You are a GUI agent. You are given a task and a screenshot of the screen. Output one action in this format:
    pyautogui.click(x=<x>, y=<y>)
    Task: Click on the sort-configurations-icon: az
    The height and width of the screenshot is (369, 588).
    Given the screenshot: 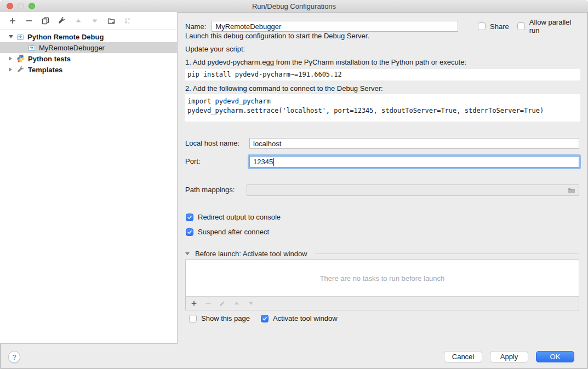 What is the action you would take?
    pyautogui.click(x=128, y=21)
    